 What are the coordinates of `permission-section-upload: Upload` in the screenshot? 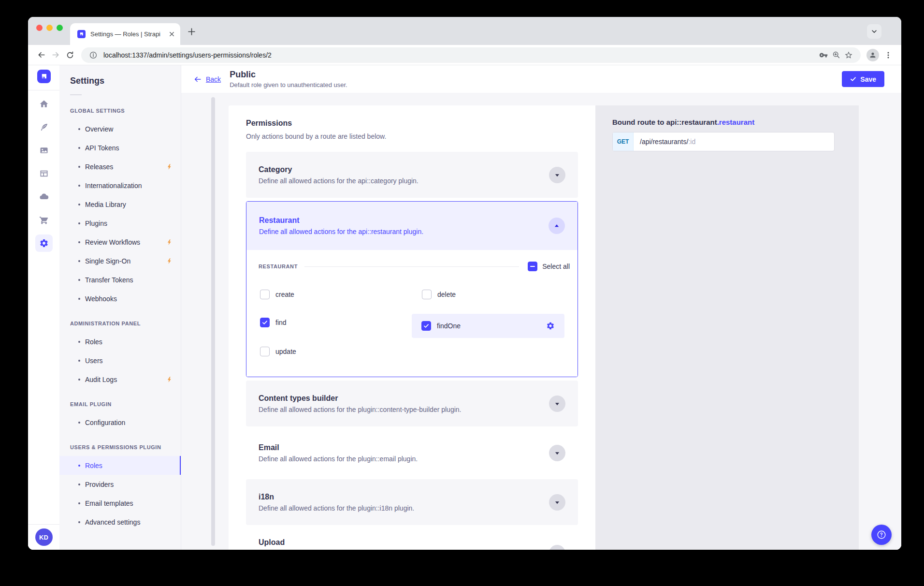 It's located at (412, 539).